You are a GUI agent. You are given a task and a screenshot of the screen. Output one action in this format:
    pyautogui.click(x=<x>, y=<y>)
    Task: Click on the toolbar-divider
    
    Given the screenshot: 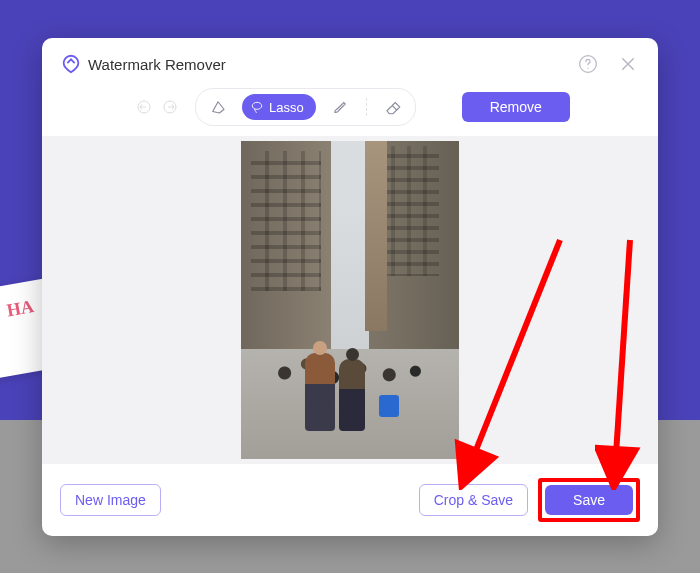 What is the action you would take?
    pyautogui.click(x=366, y=107)
    